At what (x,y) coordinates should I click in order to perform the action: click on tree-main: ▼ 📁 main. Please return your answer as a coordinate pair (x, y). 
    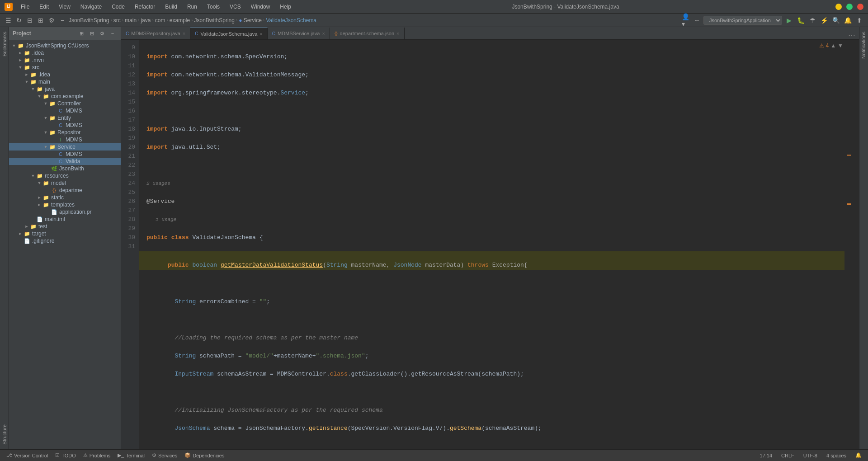
    Looking at the image, I should click on (65, 82).